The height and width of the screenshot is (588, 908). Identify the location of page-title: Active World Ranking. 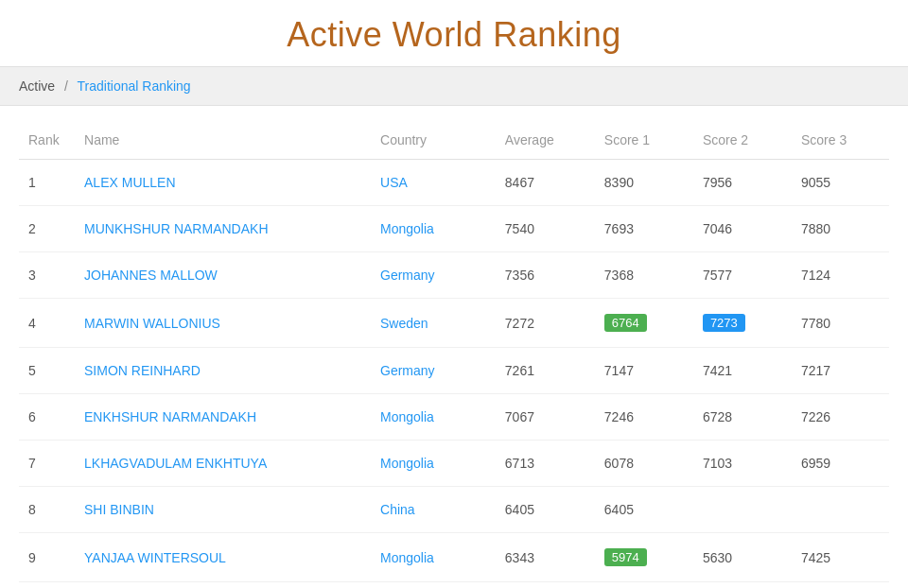
(454, 33).